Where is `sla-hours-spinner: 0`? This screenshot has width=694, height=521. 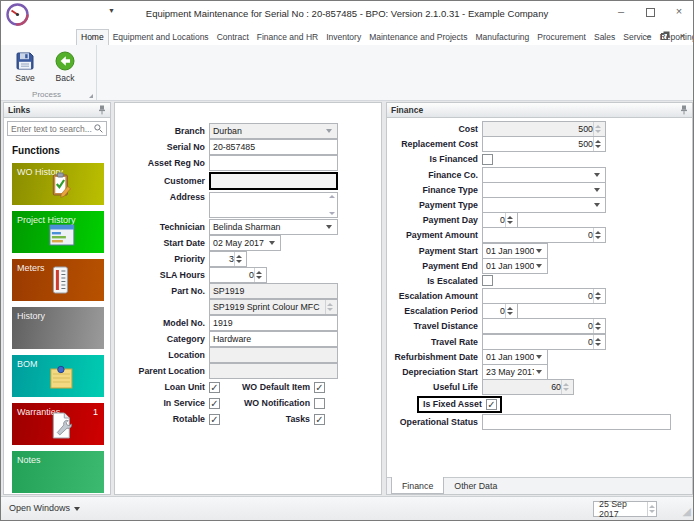 sla-hours-spinner: 0 is located at coordinates (238, 275).